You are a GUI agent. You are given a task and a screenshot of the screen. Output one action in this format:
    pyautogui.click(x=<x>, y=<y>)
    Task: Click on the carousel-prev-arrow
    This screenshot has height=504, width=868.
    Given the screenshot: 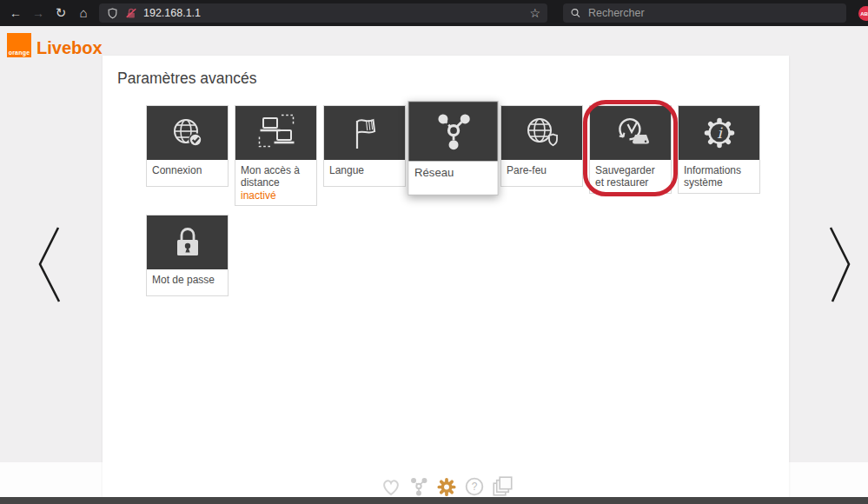 What is the action you would take?
    pyautogui.click(x=50, y=264)
    